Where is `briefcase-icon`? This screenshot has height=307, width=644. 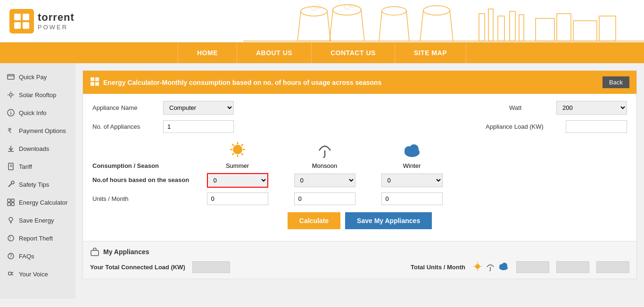 briefcase-icon is located at coordinates (95, 252).